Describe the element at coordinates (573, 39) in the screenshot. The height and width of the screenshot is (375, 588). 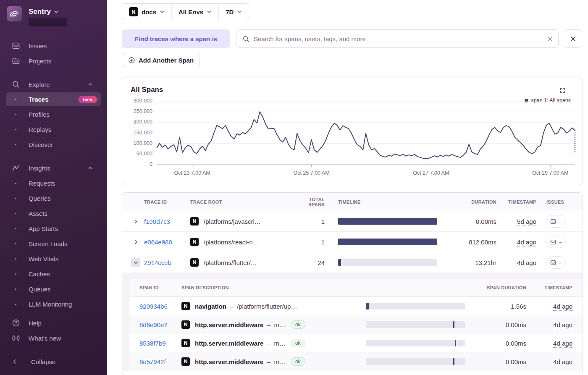
I see `remove-span-filter-button` at that location.